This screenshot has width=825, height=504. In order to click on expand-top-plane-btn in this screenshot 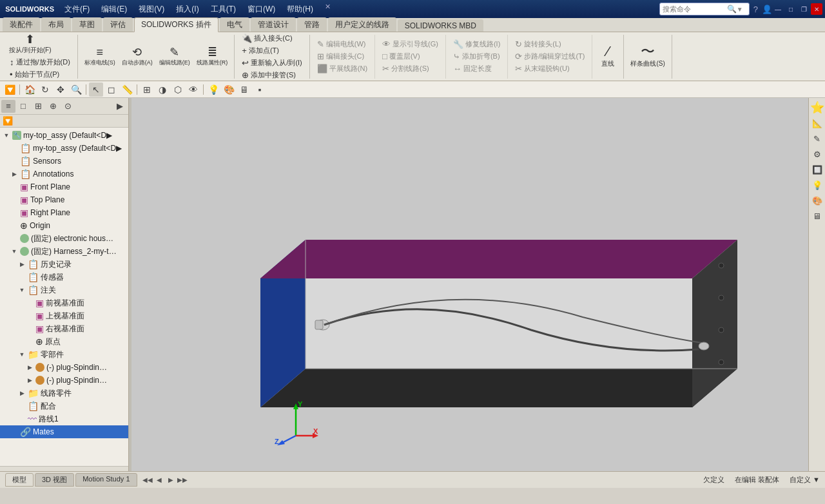, I will do `click(14, 200)`.